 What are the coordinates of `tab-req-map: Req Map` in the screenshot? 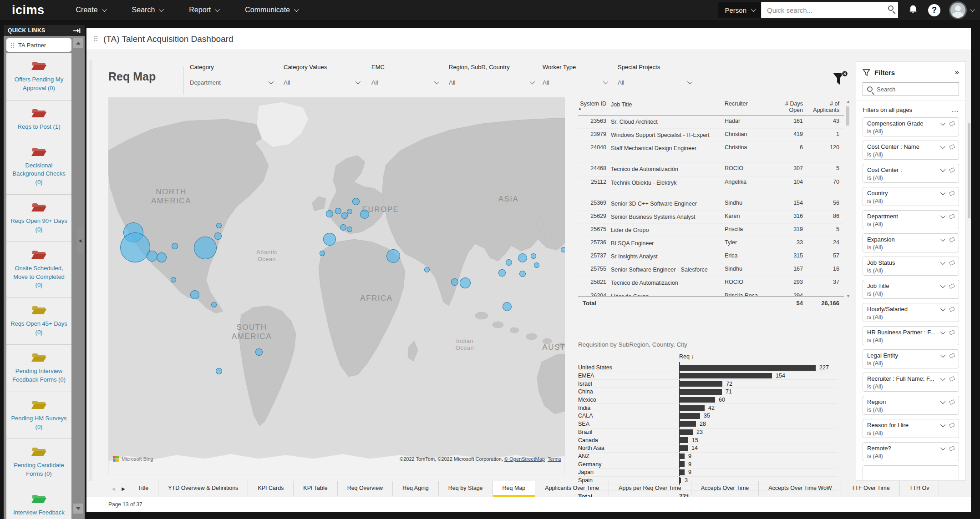 It's located at (514, 489).